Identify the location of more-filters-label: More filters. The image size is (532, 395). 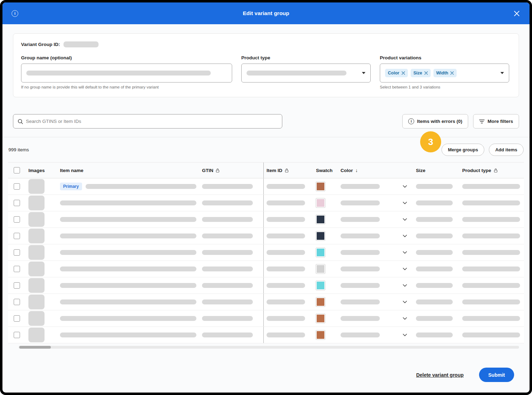
(500, 121).